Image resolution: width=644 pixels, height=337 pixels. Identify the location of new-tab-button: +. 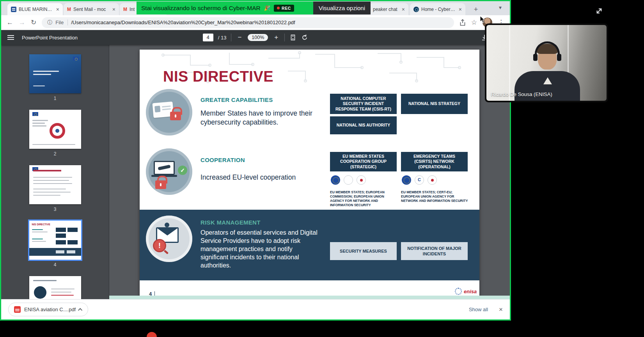
(476, 9).